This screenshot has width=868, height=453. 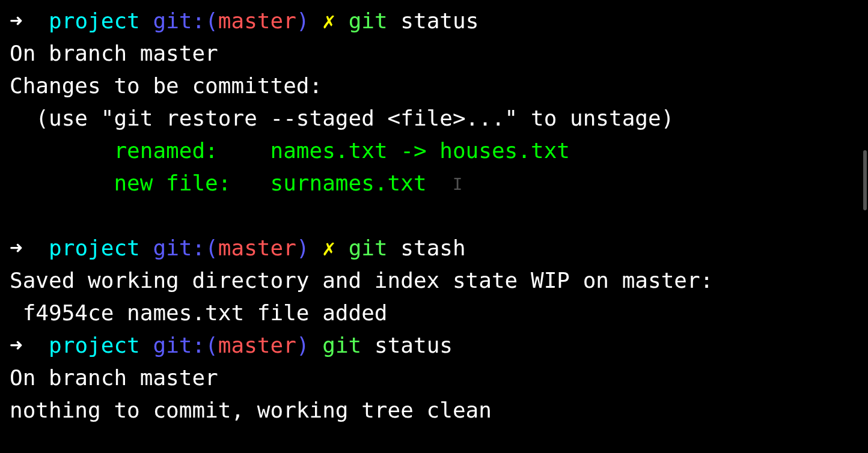 I want to click on newfile-label: new file:, so click(x=139, y=183).